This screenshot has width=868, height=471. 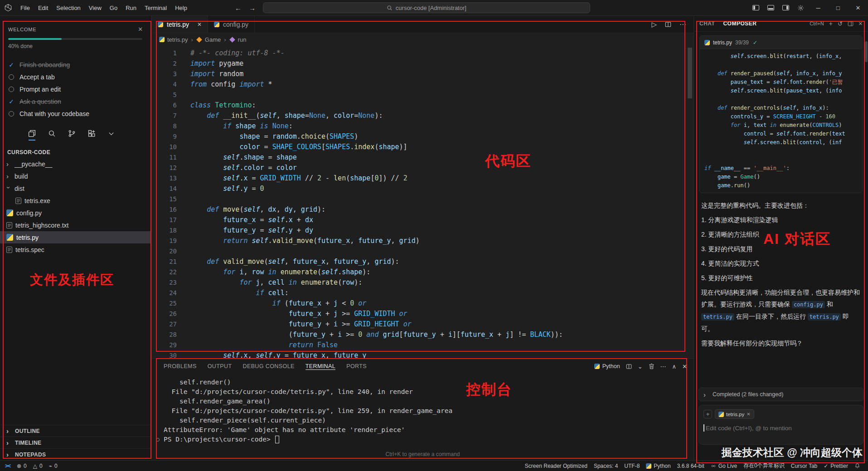 What do you see at coordinates (607, 366) in the screenshot?
I see `terminal-profile: Python` at bounding box center [607, 366].